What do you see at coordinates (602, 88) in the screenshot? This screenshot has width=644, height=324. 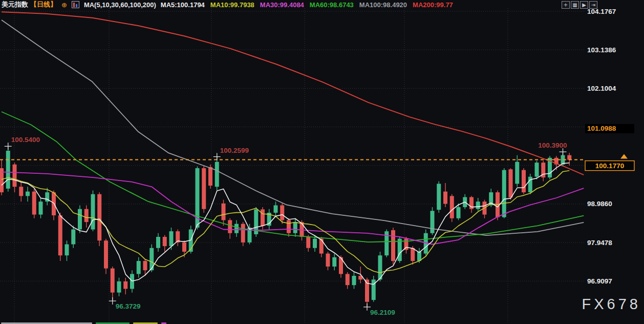 I see `axis-label: 102.1004` at bounding box center [602, 88].